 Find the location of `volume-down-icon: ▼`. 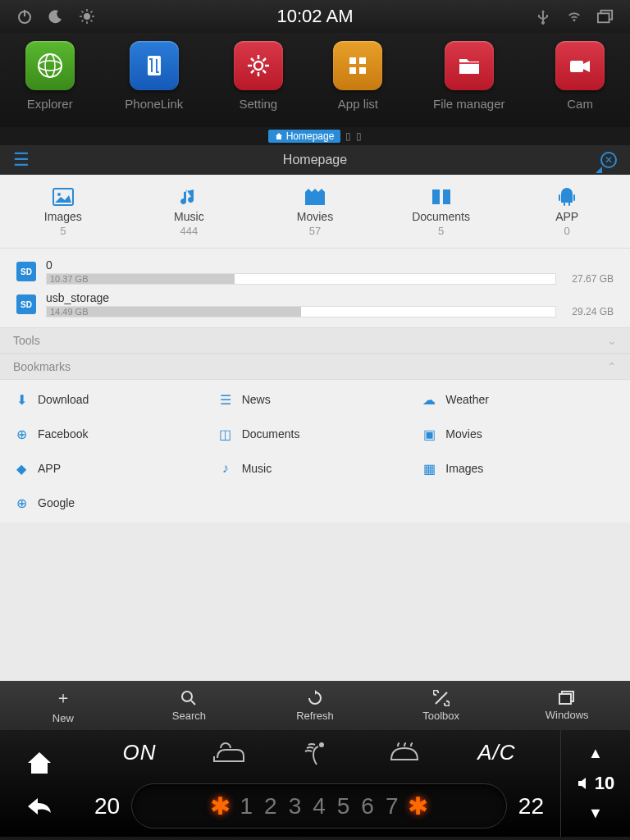

volume-down-icon: ▼ is located at coordinates (596, 814).